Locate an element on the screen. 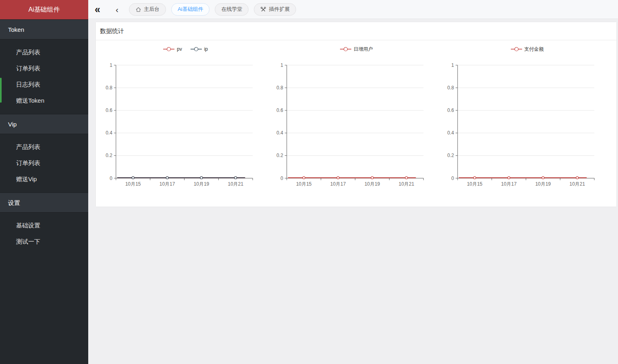  legend-item: pv is located at coordinates (172, 49).